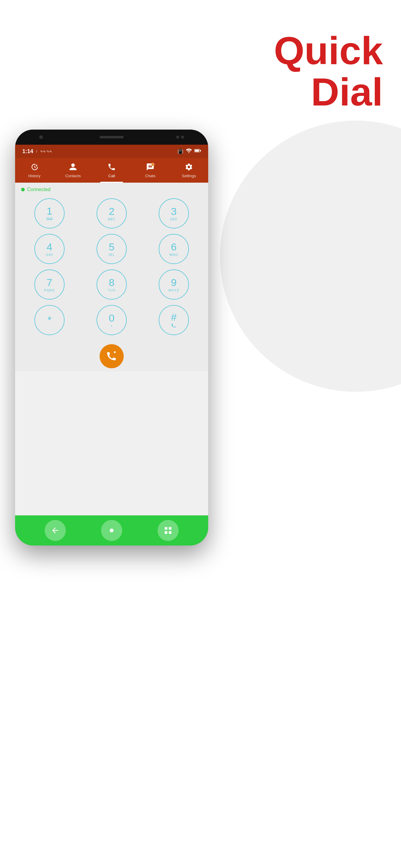 The image size is (401, 868). What do you see at coordinates (34, 168) in the screenshot?
I see `history-icon` at bounding box center [34, 168].